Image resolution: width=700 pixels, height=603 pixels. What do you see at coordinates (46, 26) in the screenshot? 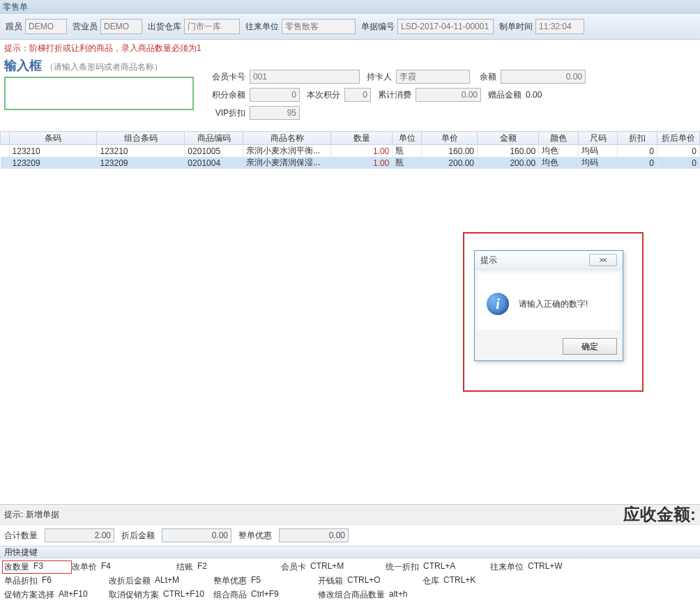
I see `clerk-input` at bounding box center [46, 26].